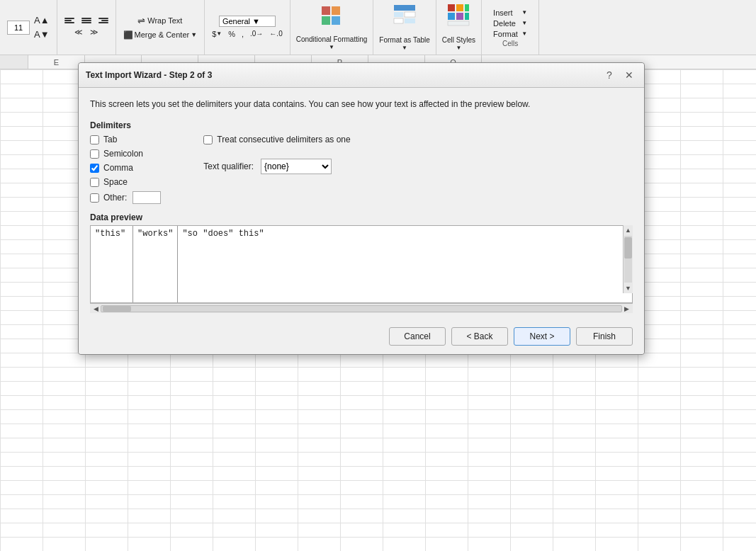  Describe the element at coordinates (161, 27) in the screenshot. I see `wrap-merge-group: ⇌ Wrap Text ⬛ Merge & Center ▼` at that location.